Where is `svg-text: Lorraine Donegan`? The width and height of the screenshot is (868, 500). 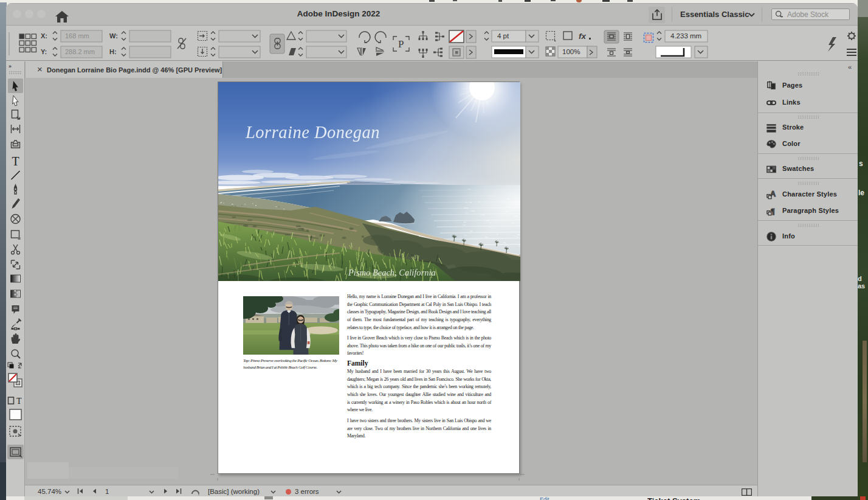
svg-text: Lorraine Donegan is located at coordinates (312, 133).